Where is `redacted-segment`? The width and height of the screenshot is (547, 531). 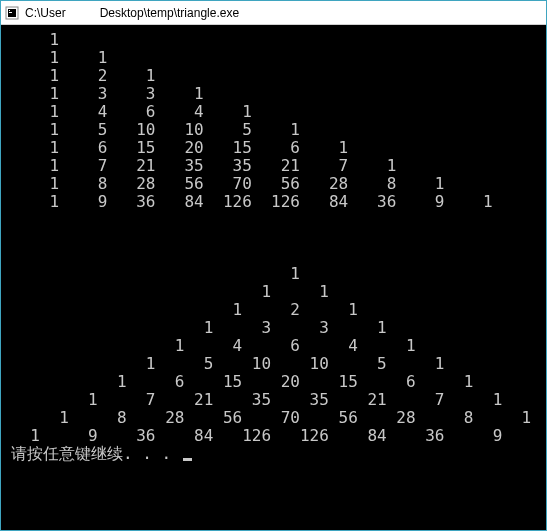
redacted-segment is located at coordinates (83, 13).